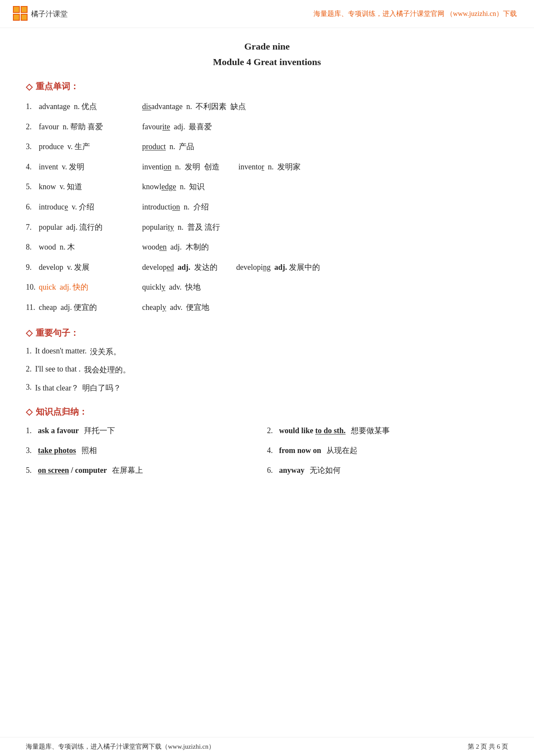 This screenshot has height=756, width=534. What do you see at coordinates (21, 14) in the screenshot?
I see `logo-icon` at bounding box center [21, 14].